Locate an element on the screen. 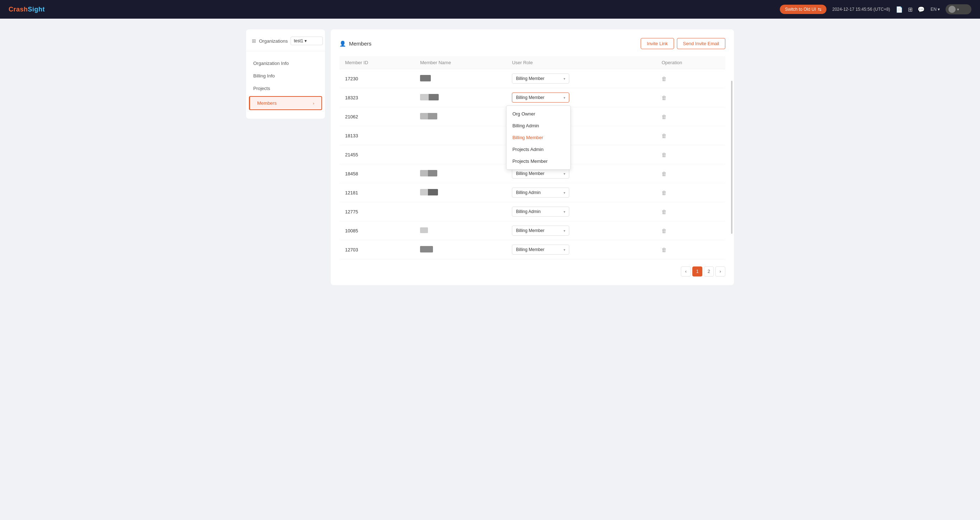  user-avatar: ▾ is located at coordinates (958, 9).